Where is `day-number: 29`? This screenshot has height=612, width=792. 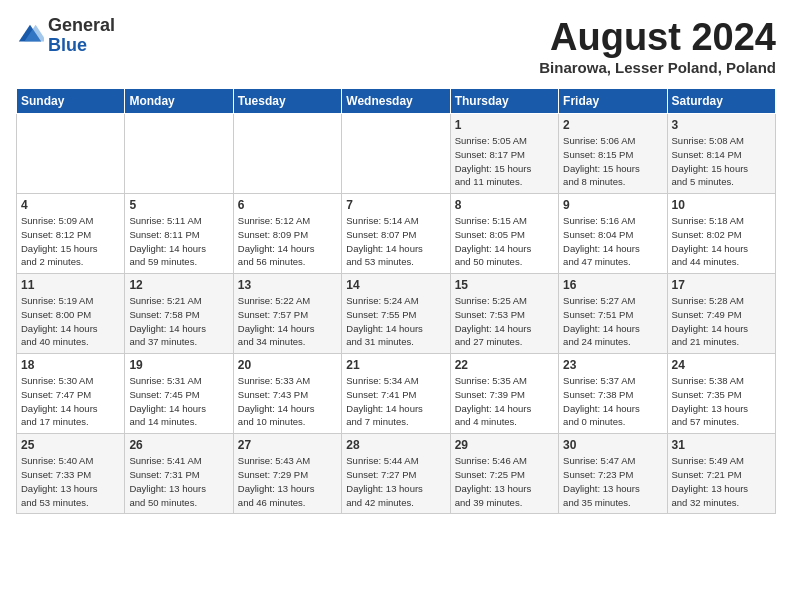
day-number: 29 is located at coordinates (504, 445).